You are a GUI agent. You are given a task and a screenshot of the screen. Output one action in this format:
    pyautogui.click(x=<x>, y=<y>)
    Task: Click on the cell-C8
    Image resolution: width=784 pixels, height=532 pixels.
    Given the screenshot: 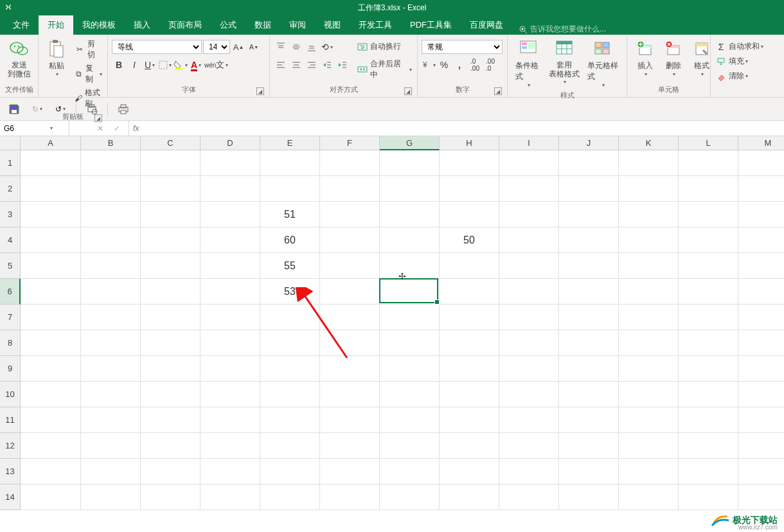 What is the action you would take?
    pyautogui.click(x=171, y=343)
    